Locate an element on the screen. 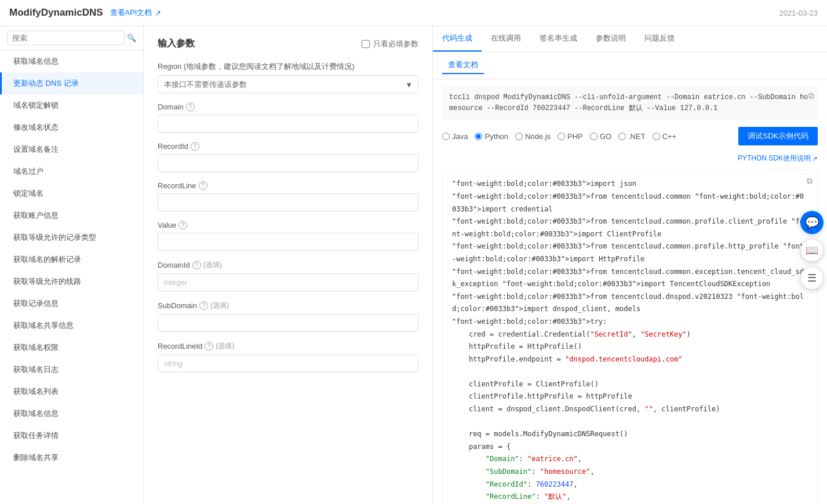  float-buttons: 💬 📖 ☰ is located at coordinates (812, 252).